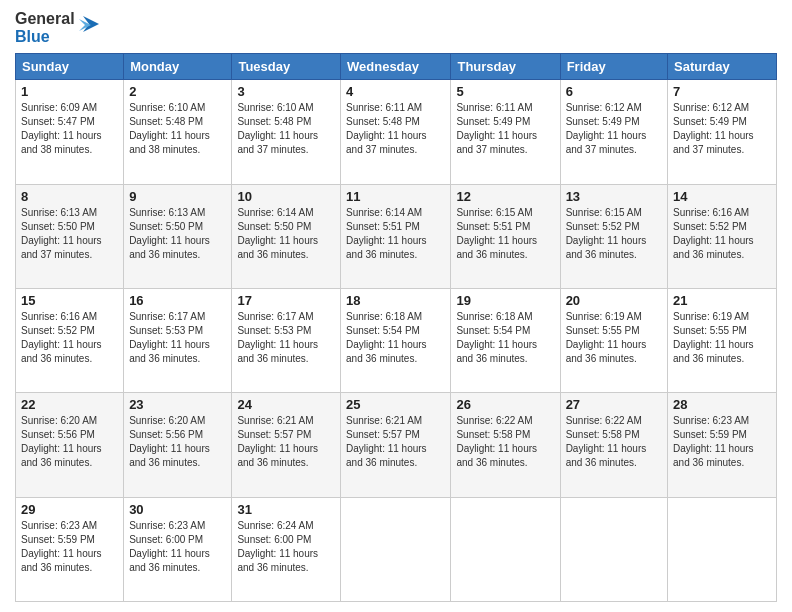 The height and width of the screenshot is (612, 792). I want to click on day-info: Sunrise: 6:09 AMSunset: 5:47 PMDaylight:…, so click(70, 129).